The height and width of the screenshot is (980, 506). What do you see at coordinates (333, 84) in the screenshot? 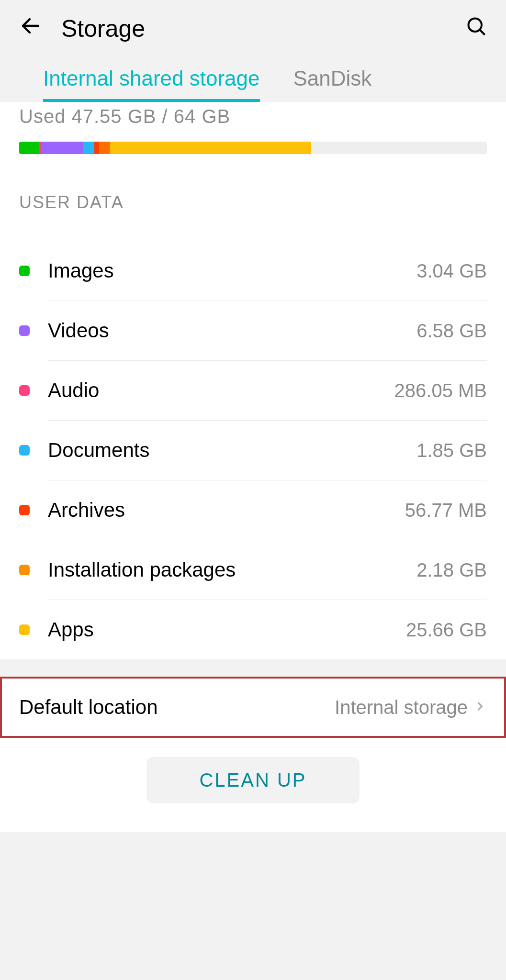
I see `tab-sandisk: SanDisk` at bounding box center [333, 84].